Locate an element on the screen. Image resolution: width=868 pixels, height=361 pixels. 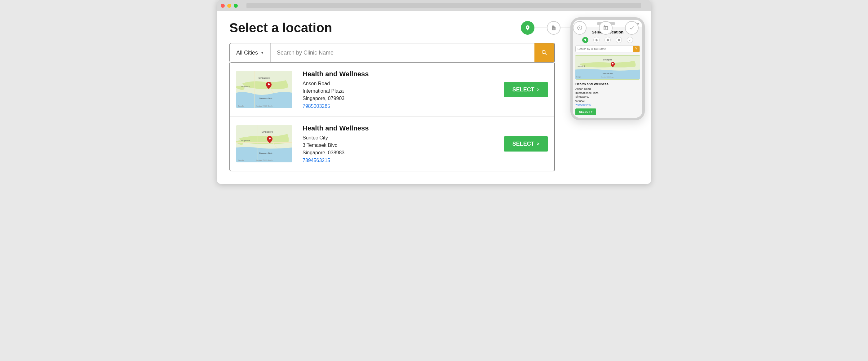
form-step-icon is located at coordinates (554, 28).